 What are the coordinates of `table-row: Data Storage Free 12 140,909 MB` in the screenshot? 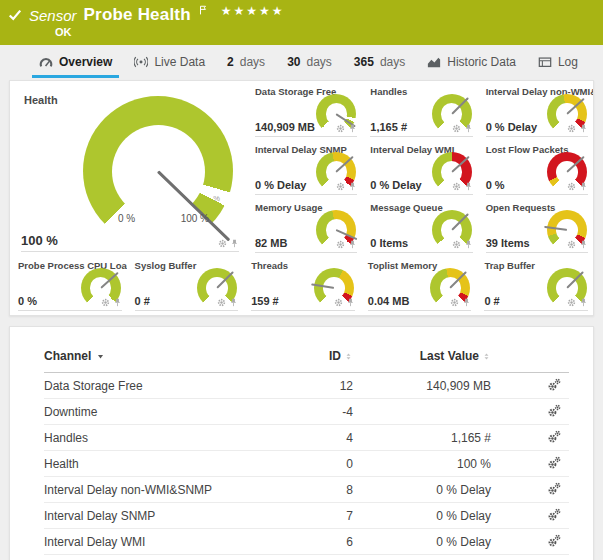 It's located at (306, 386).